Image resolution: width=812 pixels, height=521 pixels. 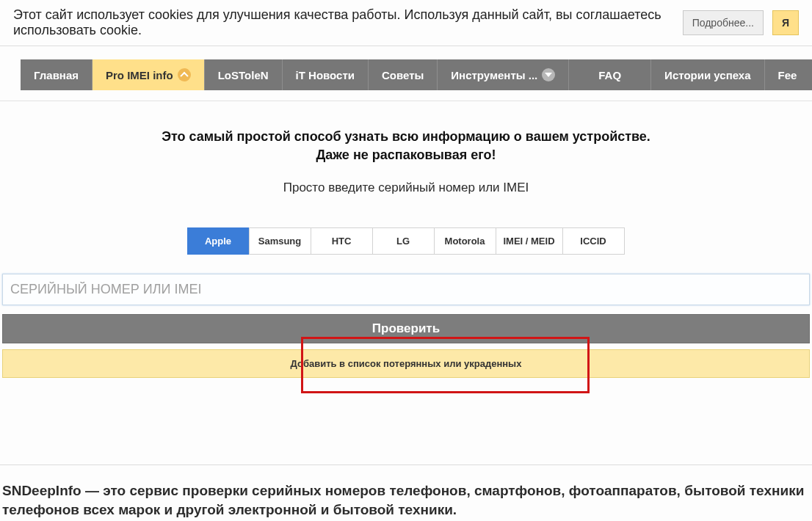 I want to click on tab-samsung: Samsung, so click(x=280, y=241).